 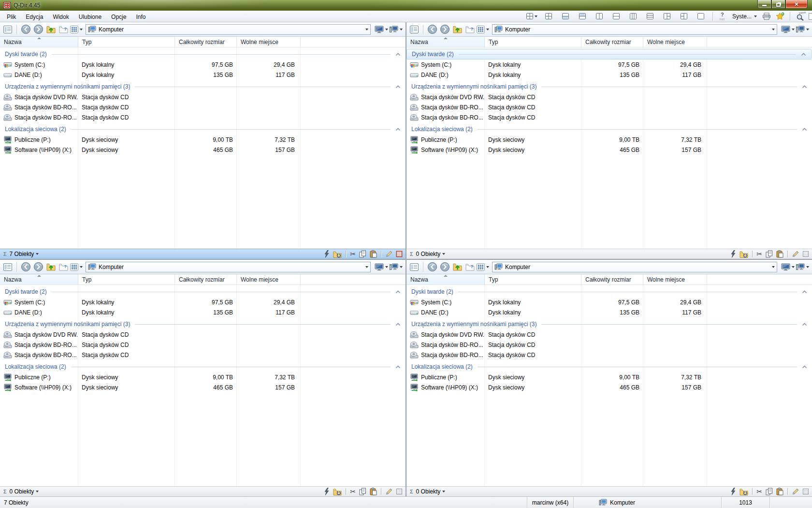 What do you see at coordinates (684, 16) in the screenshot?
I see `layout-right-split-icon` at bounding box center [684, 16].